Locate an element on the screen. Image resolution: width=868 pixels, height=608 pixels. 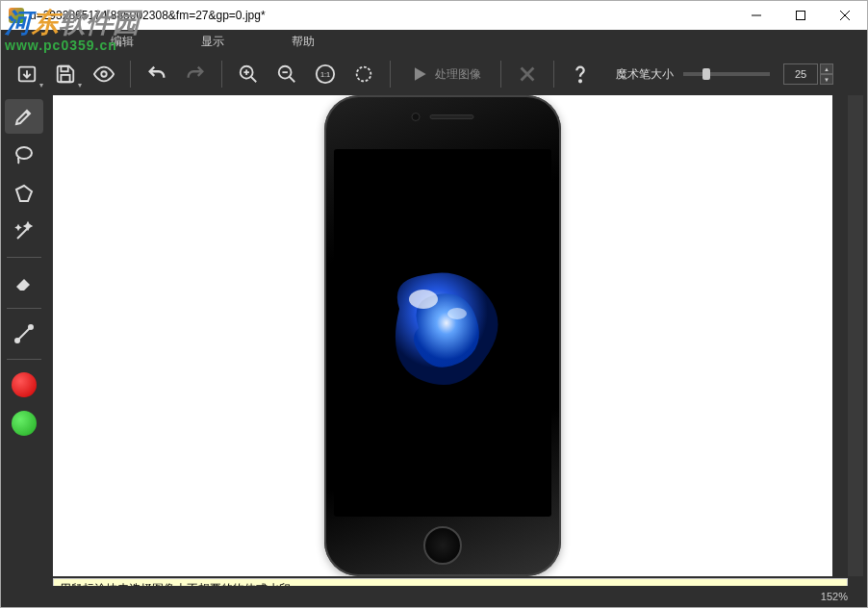
phone-camera-icon is located at coordinates (416, 117).